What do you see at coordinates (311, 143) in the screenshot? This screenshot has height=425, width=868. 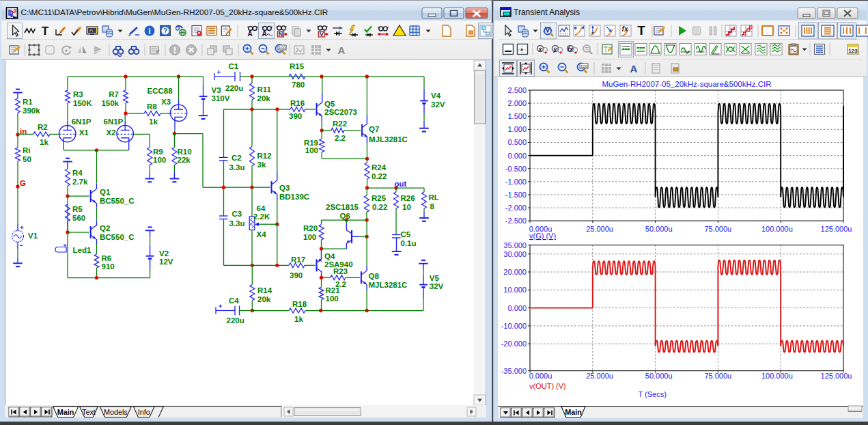 I see `svg-text: R19` at bounding box center [311, 143].